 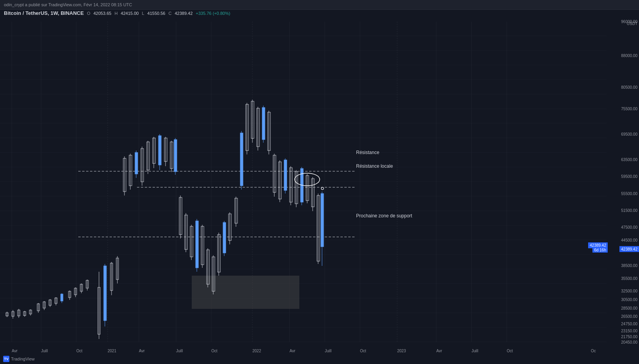 What do you see at coordinates (629, 278) in the screenshot?
I see `price-level: 35500.00` at bounding box center [629, 278].